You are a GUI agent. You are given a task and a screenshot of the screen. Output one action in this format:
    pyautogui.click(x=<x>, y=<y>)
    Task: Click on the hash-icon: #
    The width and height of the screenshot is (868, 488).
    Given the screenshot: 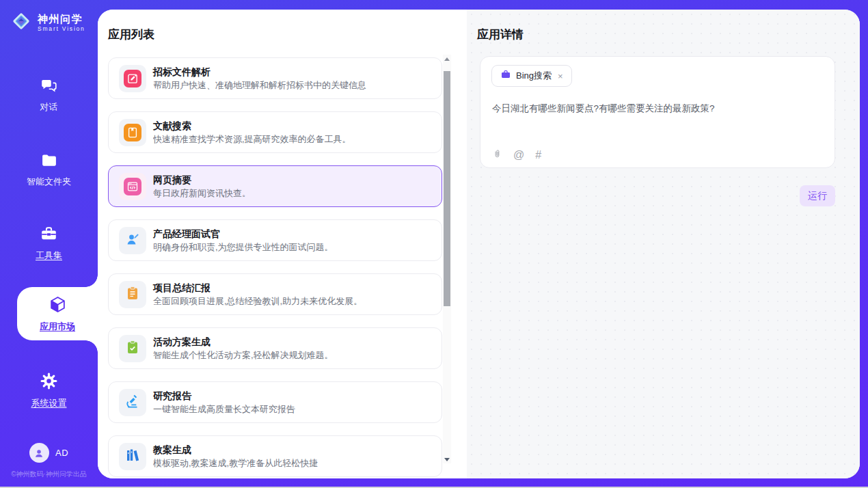 What is the action you would take?
    pyautogui.click(x=539, y=155)
    